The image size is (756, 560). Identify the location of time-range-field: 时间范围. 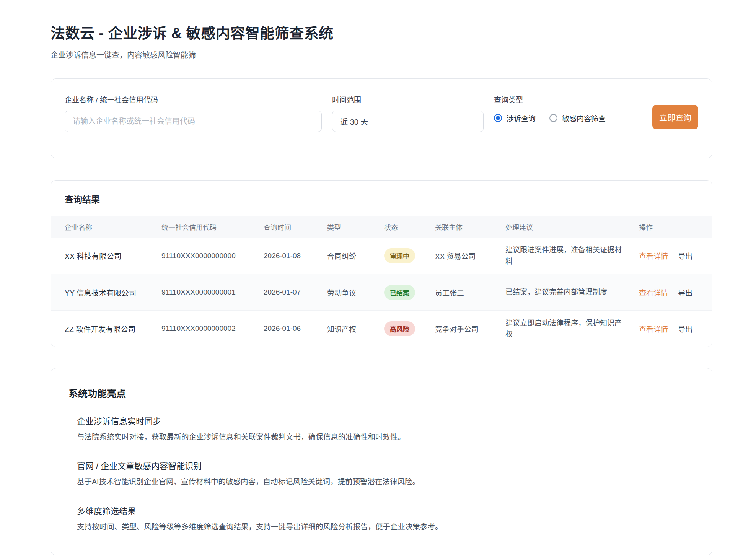
(408, 113).